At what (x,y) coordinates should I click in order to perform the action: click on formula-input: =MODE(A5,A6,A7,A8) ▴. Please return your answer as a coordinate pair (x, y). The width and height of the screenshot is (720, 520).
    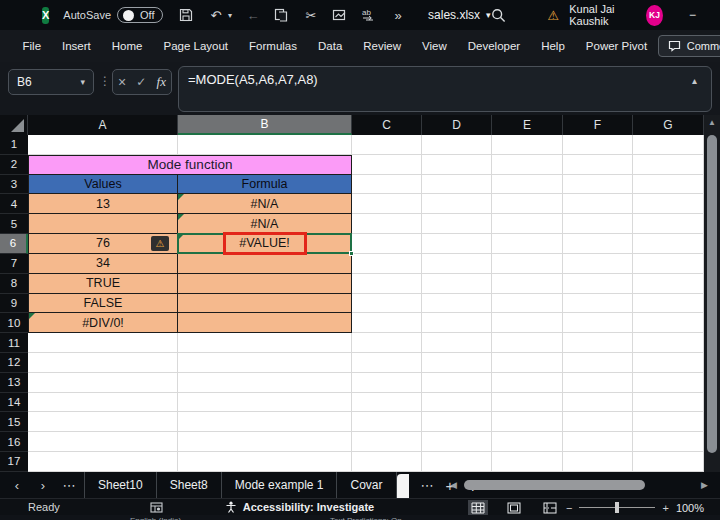
    Looking at the image, I should click on (445, 89).